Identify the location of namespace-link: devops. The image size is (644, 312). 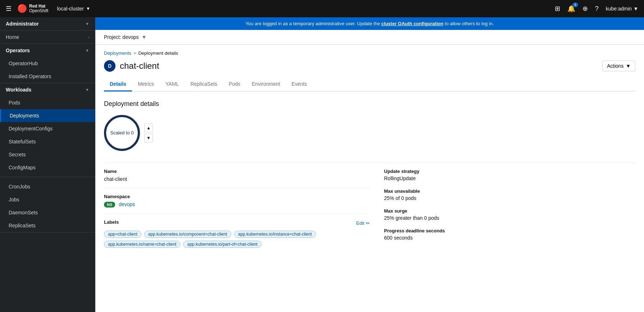
(127, 204).